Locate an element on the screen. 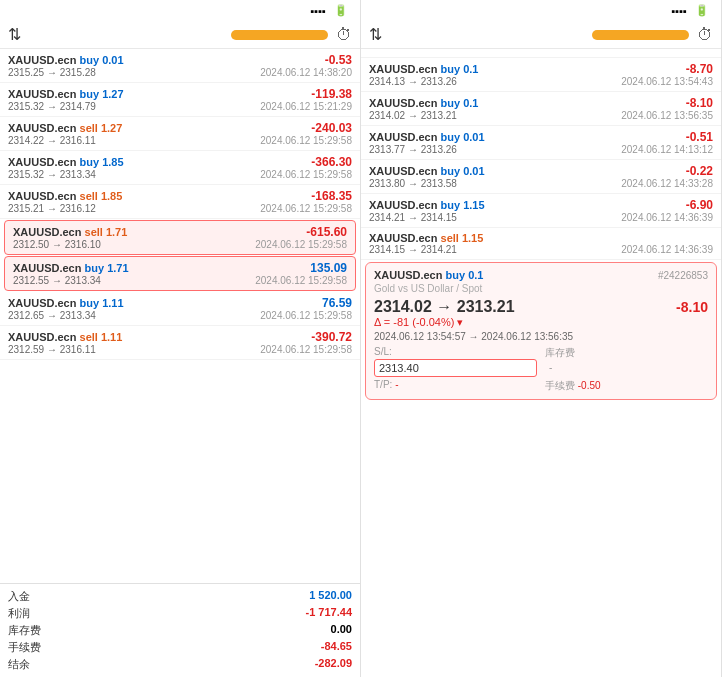 This screenshot has height=677, width=722. summary-row: 利润 -1 717.44 is located at coordinates (180, 614).